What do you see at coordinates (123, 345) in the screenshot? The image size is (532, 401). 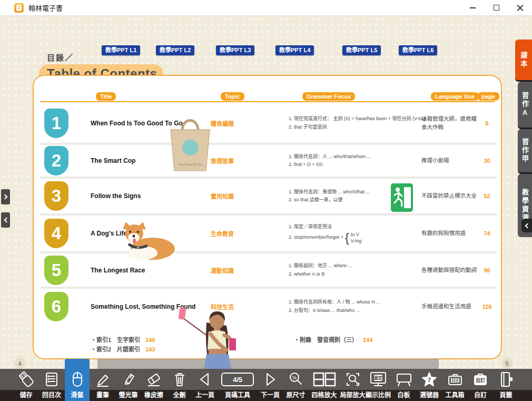 I see `index-list: ・索引1 生字索引140 ・索引2 片語索引143` at bounding box center [123, 345].